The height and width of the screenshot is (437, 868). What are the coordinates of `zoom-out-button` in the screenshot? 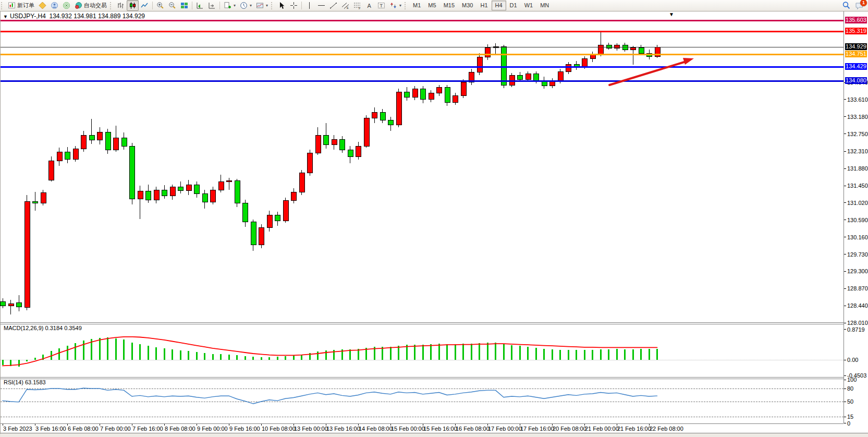 It's located at (172, 5).